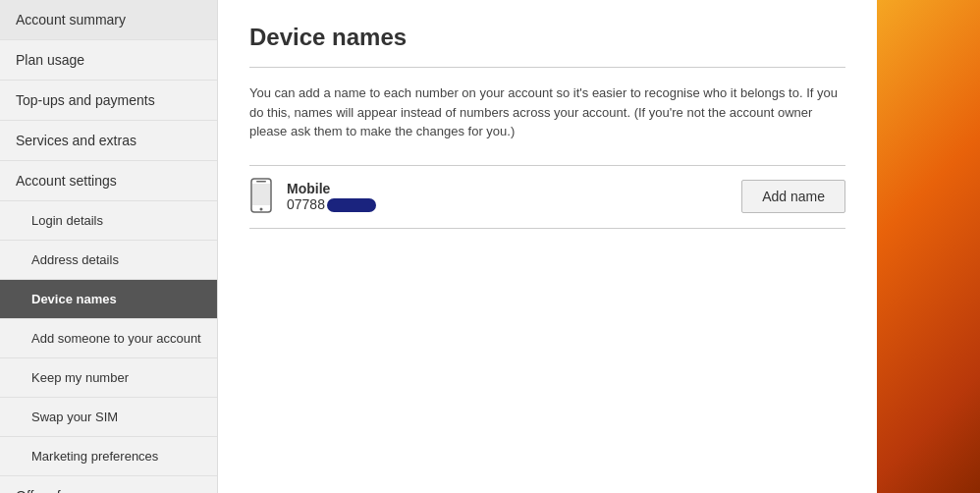 The height and width of the screenshot is (493, 980). Describe the element at coordinates (548, 196) in the screenshot. I see `device-row: Mobile 07788 Add name` at that location.